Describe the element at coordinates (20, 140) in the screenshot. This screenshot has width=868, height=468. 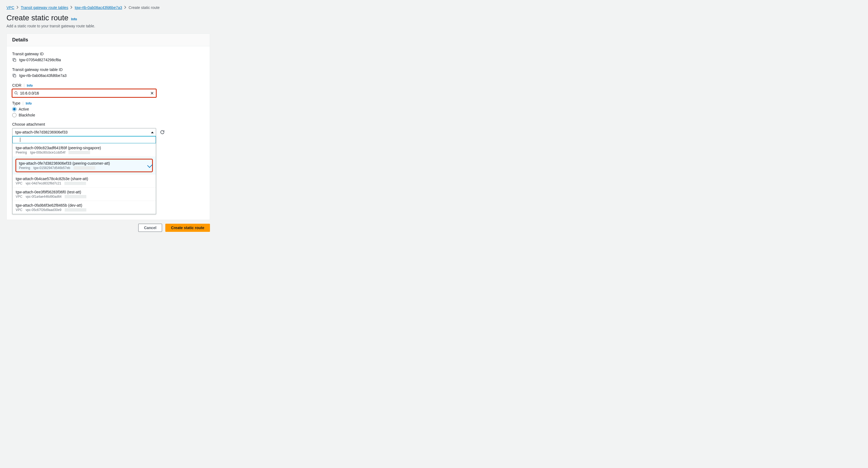
I see `text-cursor` at that location.